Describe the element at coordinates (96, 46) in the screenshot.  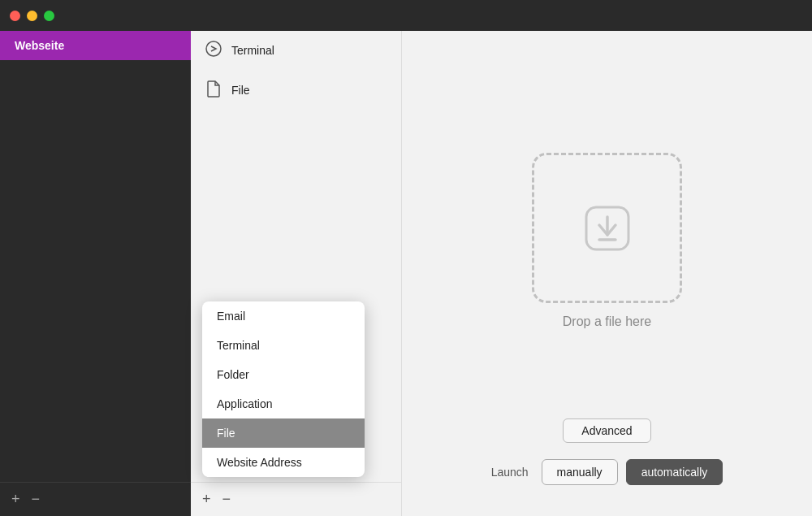
I see `sidebar-item-webseite: Webseite` at that location.